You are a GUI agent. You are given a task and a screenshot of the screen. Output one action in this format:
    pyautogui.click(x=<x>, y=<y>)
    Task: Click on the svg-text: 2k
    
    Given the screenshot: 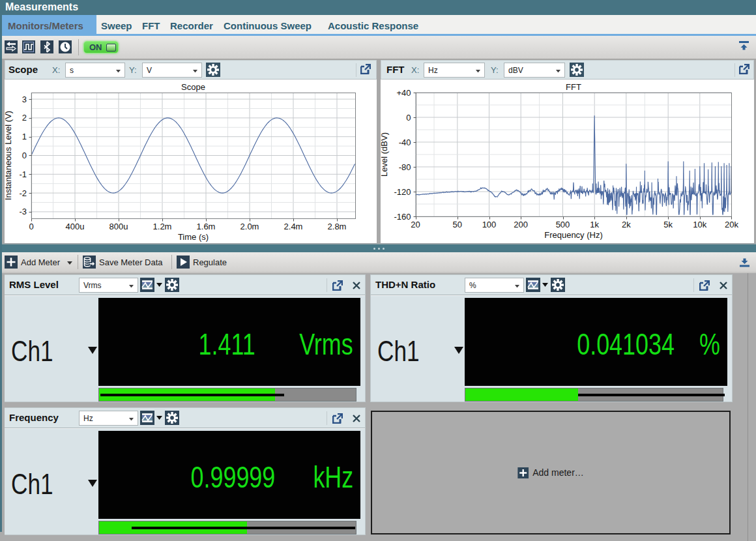 What is the action you would take?
    pyautogui.click(x=626, y=224)
    